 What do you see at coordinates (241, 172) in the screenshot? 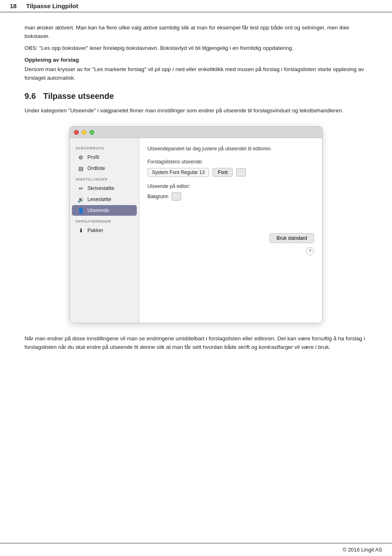
I see `font-color-swatch` at bounding box center [241, 172].